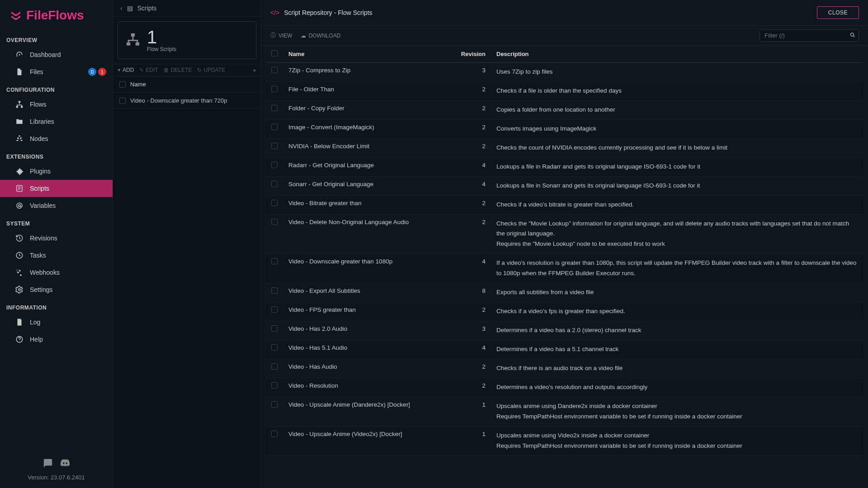  Describe the element at coordinates (56, 290) in the screenshot. I see `sidebar-item-settings: Settings` at that location.